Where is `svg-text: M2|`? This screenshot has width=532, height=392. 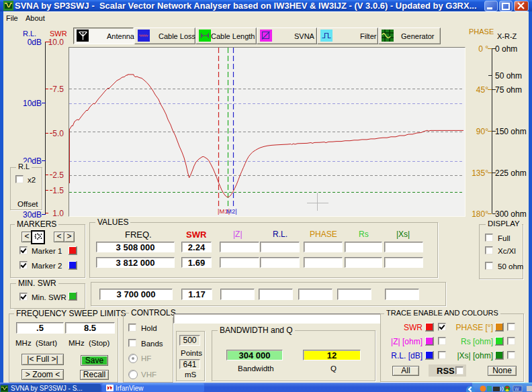 svg-text: M2| is located at coordinates (232, 211).